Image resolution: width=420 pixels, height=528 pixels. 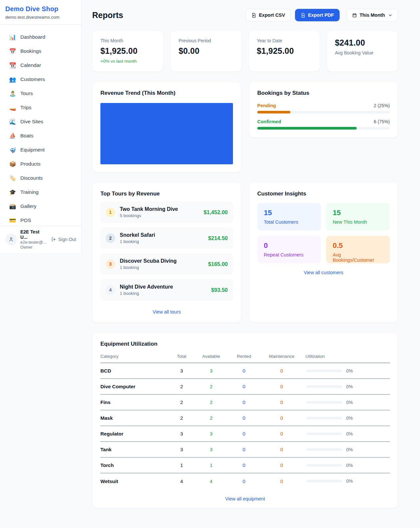 I want to click on sidebar-item-label: Calendar, so click(x=31, y=65).